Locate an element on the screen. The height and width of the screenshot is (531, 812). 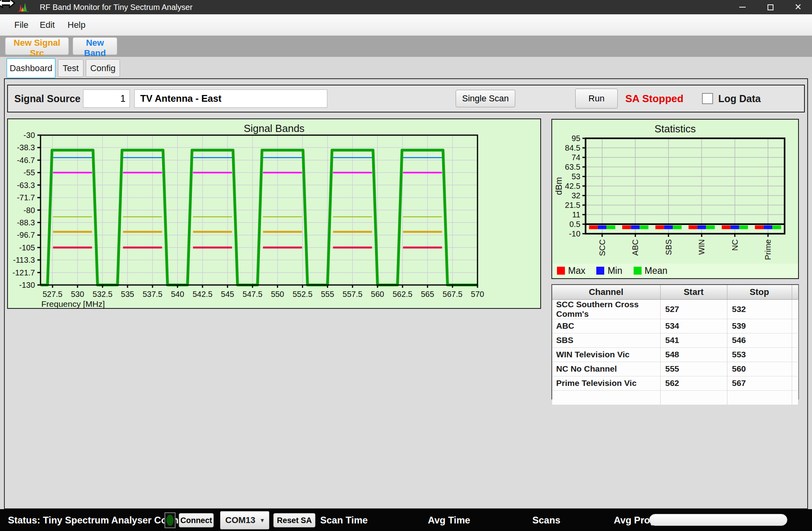
cell-channel: WIN Television Vic is located at coordinates (606, 355).